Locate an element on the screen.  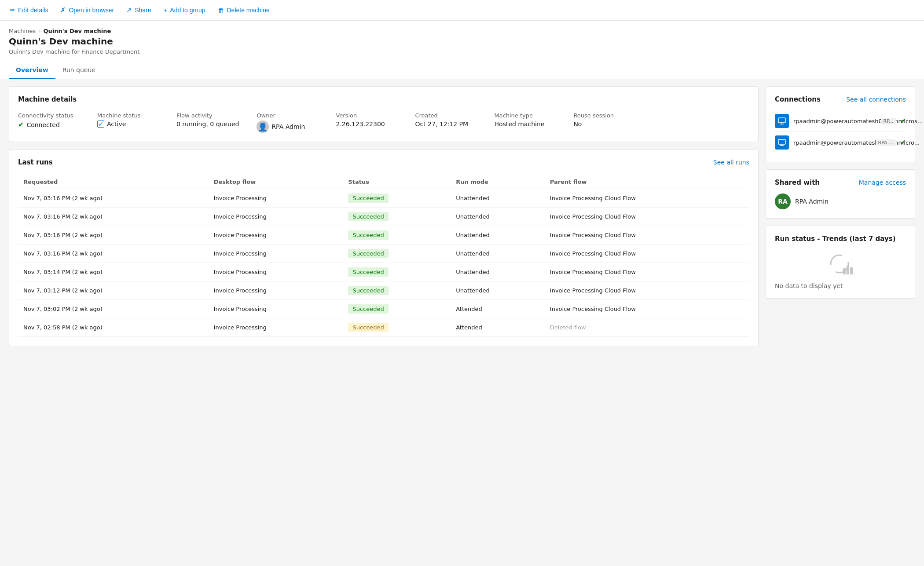
breadcrumb-parent: Machines is located at coordinates (22, 31).